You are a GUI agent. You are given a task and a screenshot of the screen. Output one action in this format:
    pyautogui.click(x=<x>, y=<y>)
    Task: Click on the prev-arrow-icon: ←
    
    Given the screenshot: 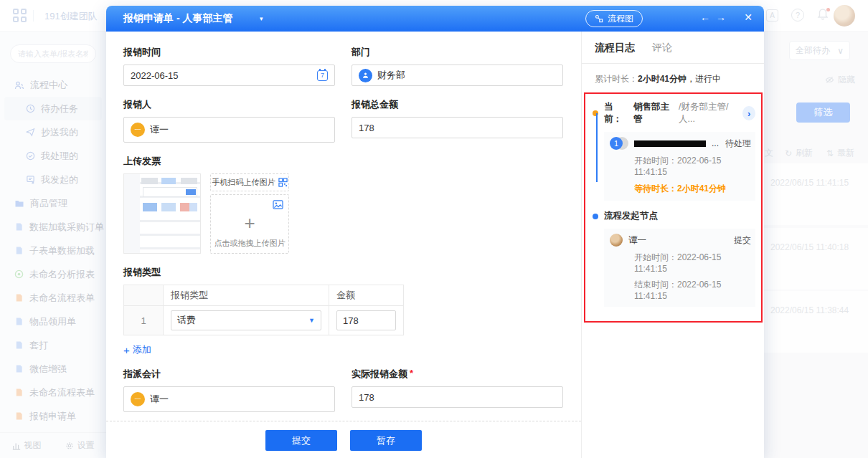 What is the action you would take?
    pyautogui.click(x=708, y=17)
    